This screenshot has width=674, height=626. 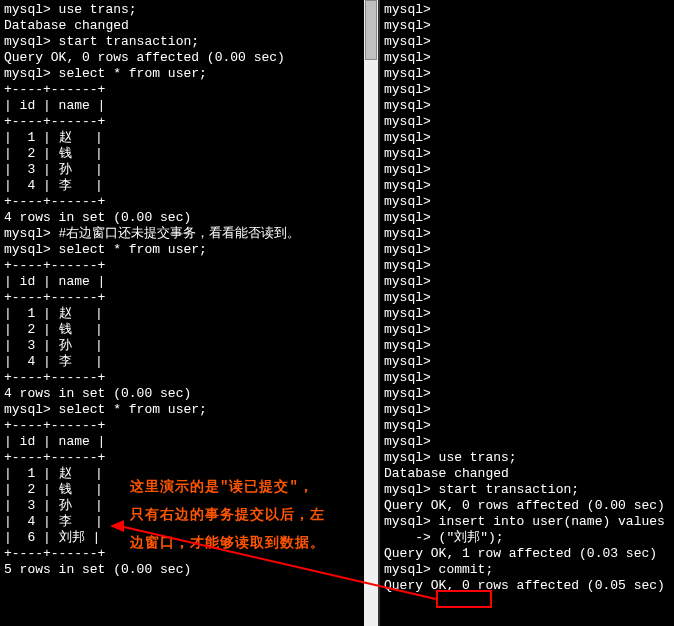 What do you see at coordinates (228, 515) in the screenshot?
I see `annotation-line2: 只有右边的事务提交以后，左` at bounding box center [228, 515].